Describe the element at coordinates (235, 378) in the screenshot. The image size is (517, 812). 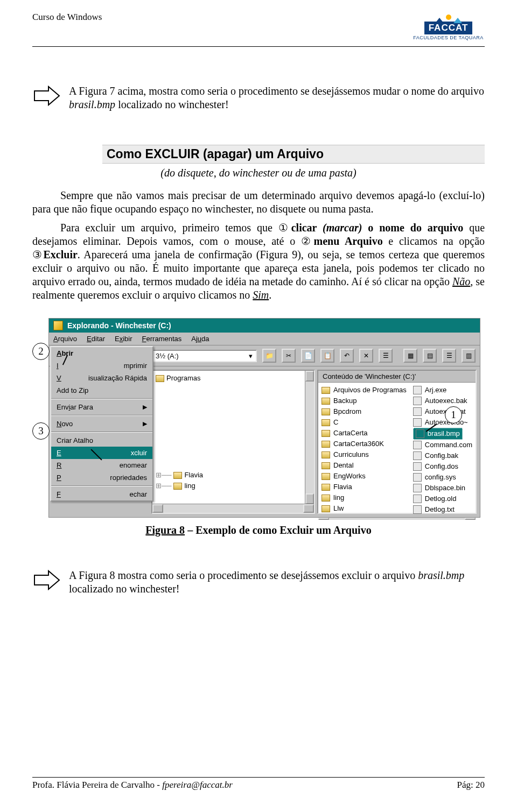
I see `tree-item: Programas` at that location.